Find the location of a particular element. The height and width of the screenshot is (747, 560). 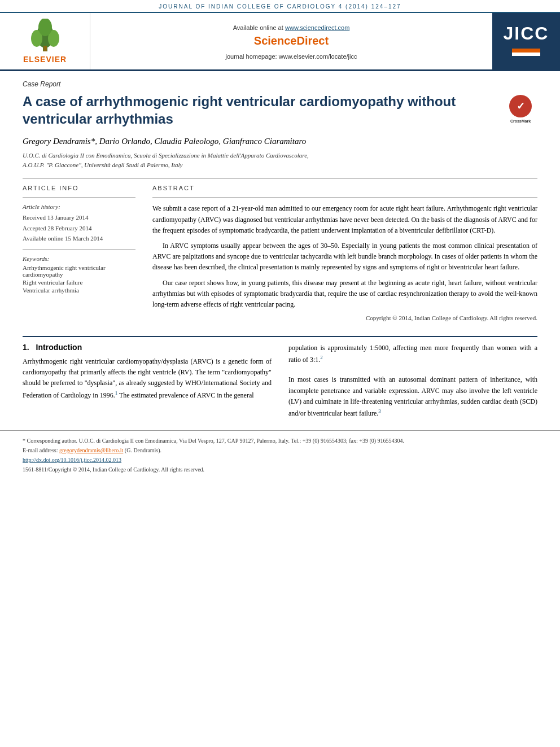

keyword-1: Arrhythmogenic right ventricular cardiom… is located at coordinates (79, 271).